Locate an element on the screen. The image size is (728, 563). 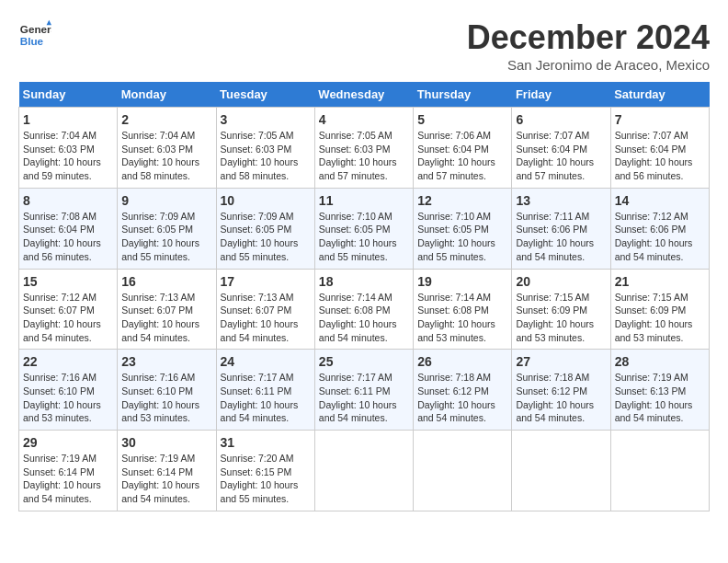
day-info: Sunrise: 7:18 AM Sunset: 6:12 PM Dayligh… is located at coordinates (462, 397).